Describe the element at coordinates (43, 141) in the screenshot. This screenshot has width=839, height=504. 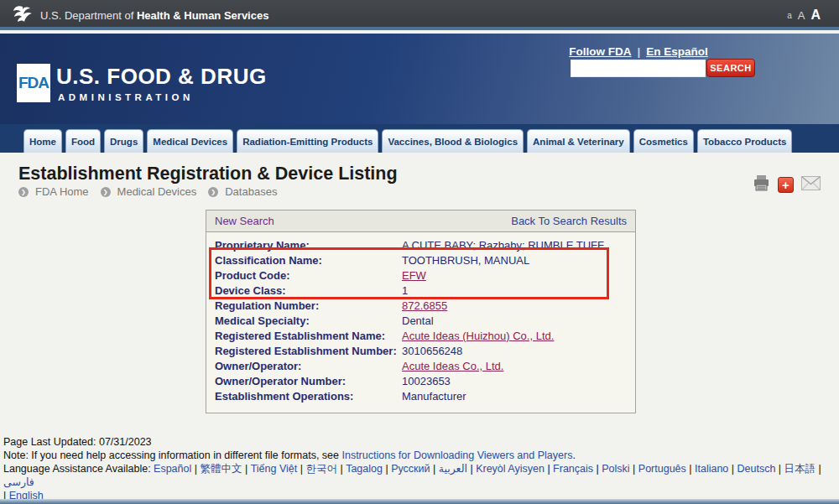
I see `tab-home: Home` at that location.